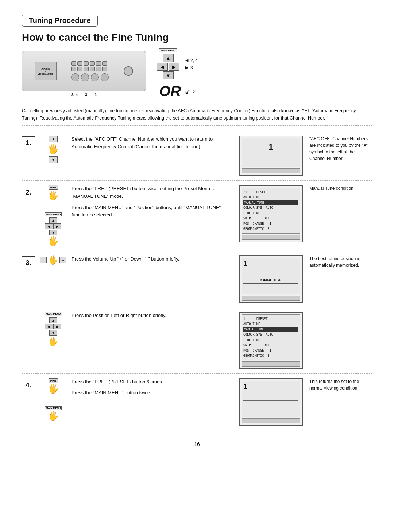  What do you see at coordinates (197, 216) in the screenshot?
I see `step-2-row: 2. PRE 🖐 MAIN MENU ▲ ◀ ▶` at bounding box center [197, 216].